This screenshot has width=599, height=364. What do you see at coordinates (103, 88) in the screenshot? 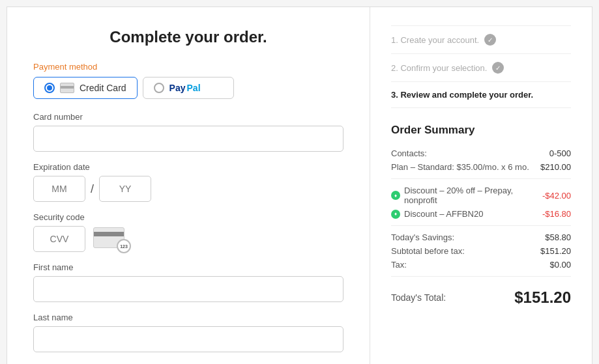
I see `credit-card-label: Credit Card` at bounding box center [103, 88].